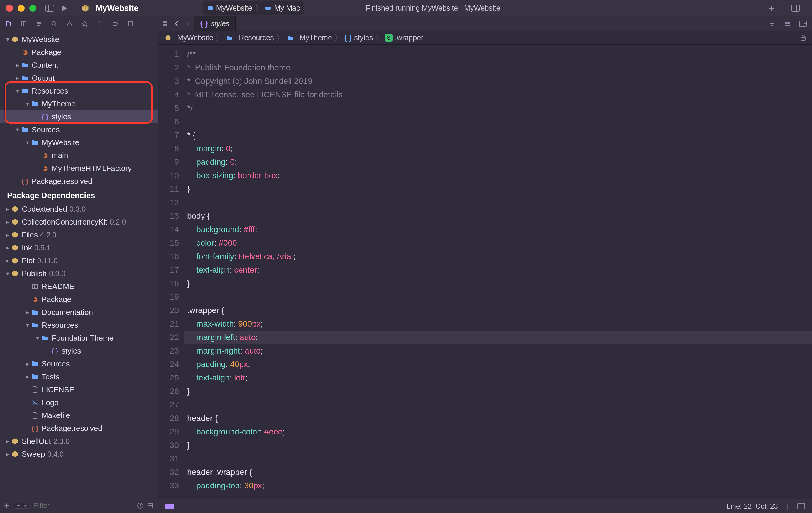  What do you see at coordinates (79, 129) in the screenshot?
I see `tree-item: ▾Sources` at bounding box center [79, 129].